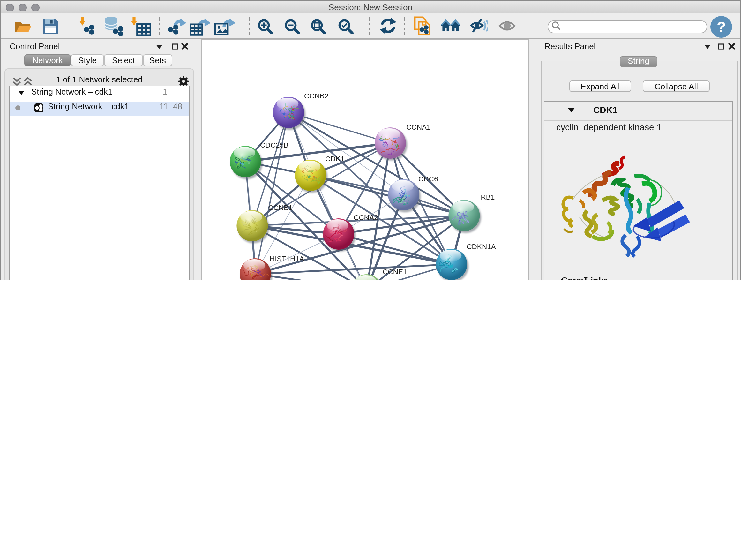 The image size is (741, 560). Describe the element at coordinates (395, 272) in the screenshot. I see `svg-text: CCNE1` at that location.